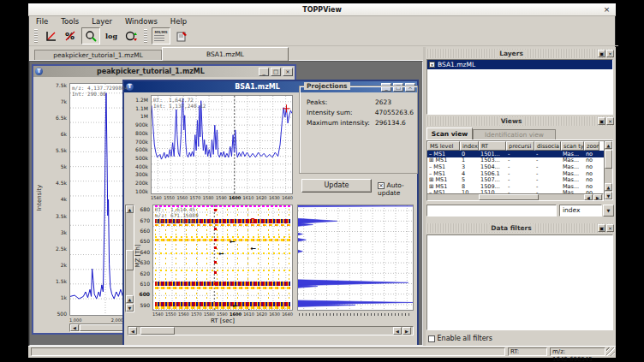  Describe the element at coordinates (131, 36) in the screenshot. I see `measure-icon` at that location.